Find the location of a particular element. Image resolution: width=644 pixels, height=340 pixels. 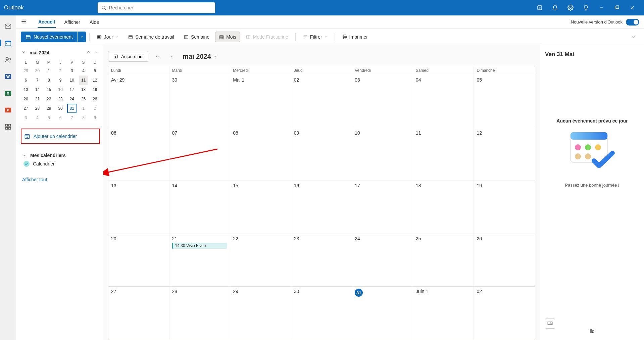

rail-apps-icon is located at coordinates (8, 127).